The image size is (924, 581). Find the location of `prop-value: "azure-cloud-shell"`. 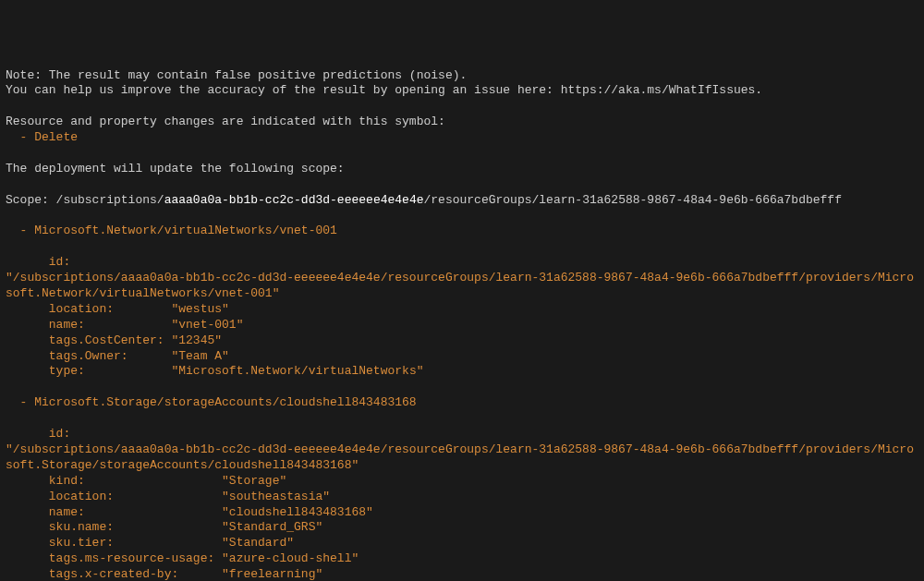

prop-value: "azure-cloud-shell" is located at coordinates (290, 558).